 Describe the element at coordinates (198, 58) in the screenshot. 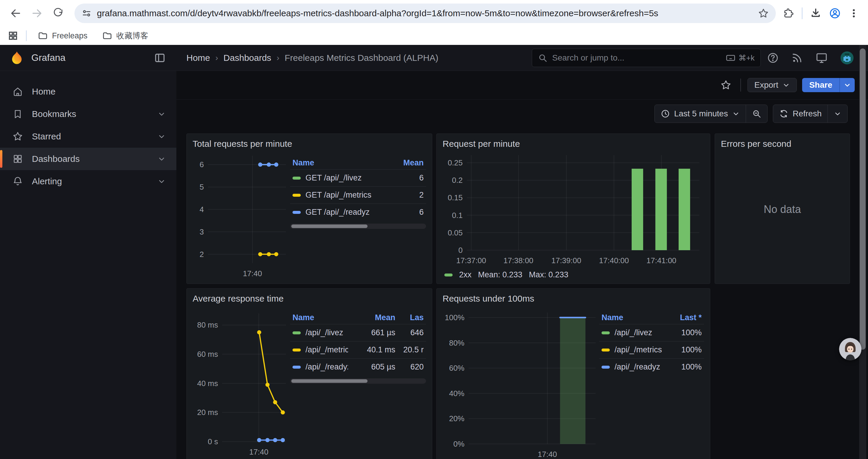

I see `breadcrumb-home: Home` at that location.